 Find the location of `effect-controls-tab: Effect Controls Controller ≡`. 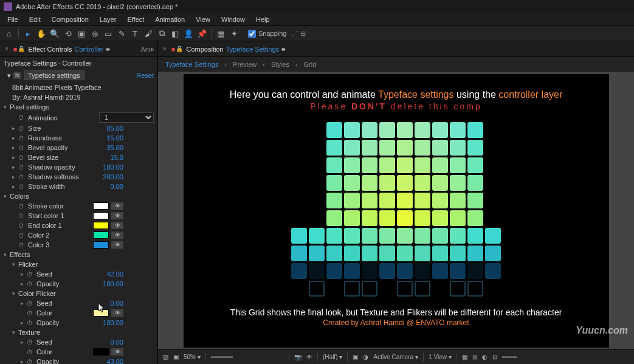

effect-controls-tab: Effect Controls Controller ≡ is located at coordinates (69, 49).